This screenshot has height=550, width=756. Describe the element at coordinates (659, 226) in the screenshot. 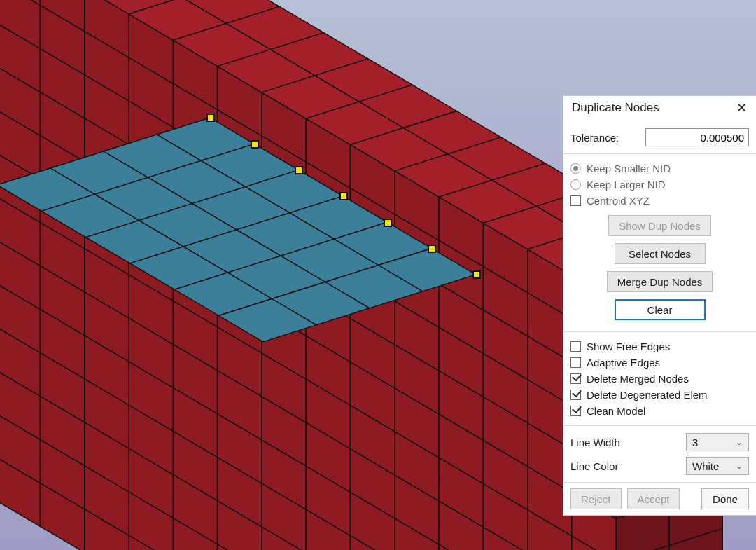

I see `show-dup-nodes-button: Show Dup Nodes` at that location.